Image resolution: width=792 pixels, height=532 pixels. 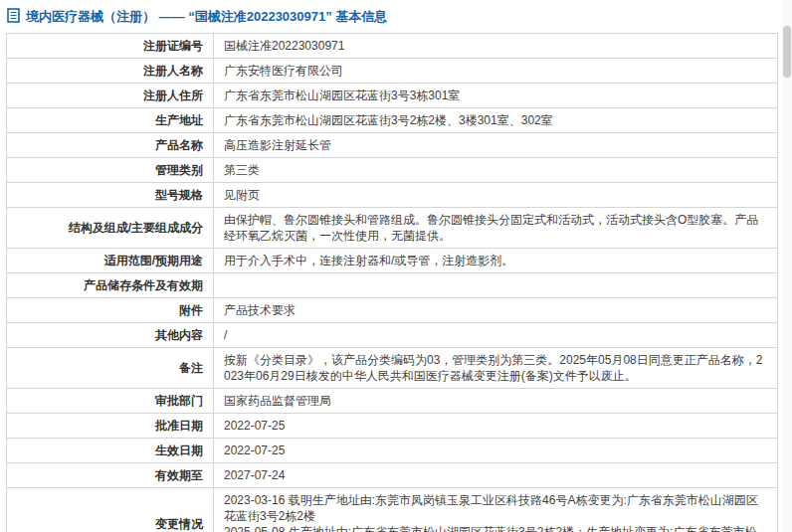 I want to click on scrollbar-track, so click(x=787, y=266).